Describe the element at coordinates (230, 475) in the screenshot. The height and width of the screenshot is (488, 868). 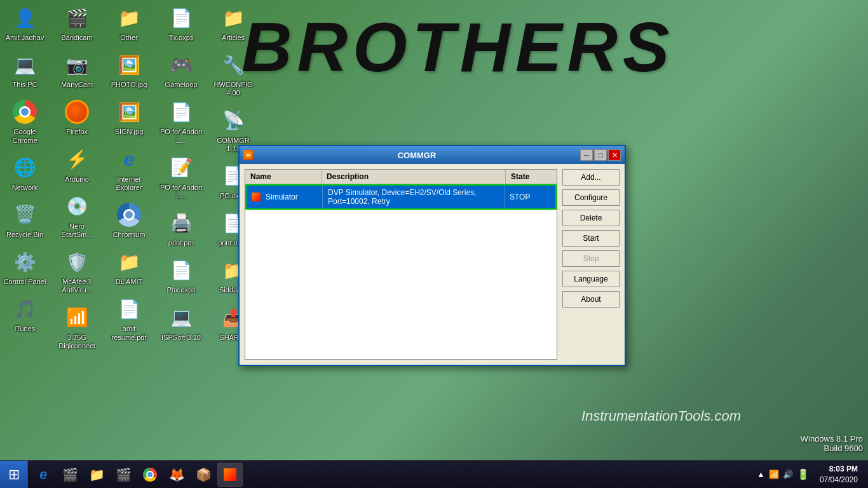
I see `taskbar-commgr-active-icon` at that location.